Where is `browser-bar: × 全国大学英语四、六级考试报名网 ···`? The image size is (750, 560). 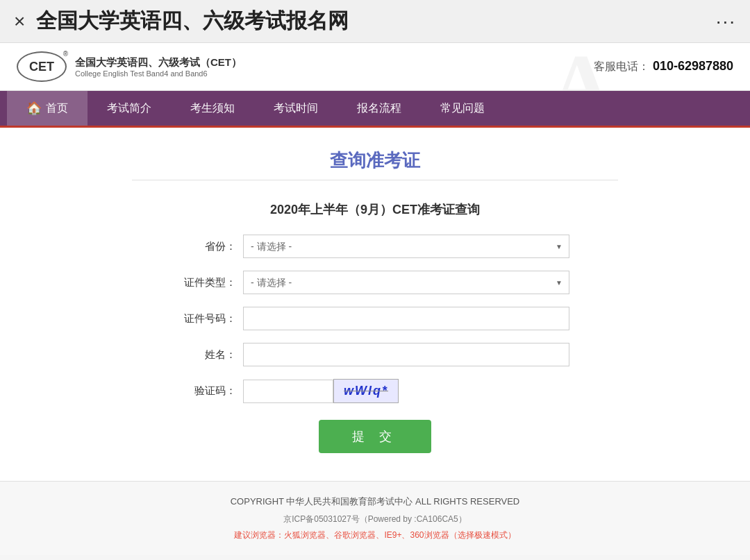
browser-bar: × 全国大学英语四、六级考试报名网 ··· is located at coordinates (375, 22).